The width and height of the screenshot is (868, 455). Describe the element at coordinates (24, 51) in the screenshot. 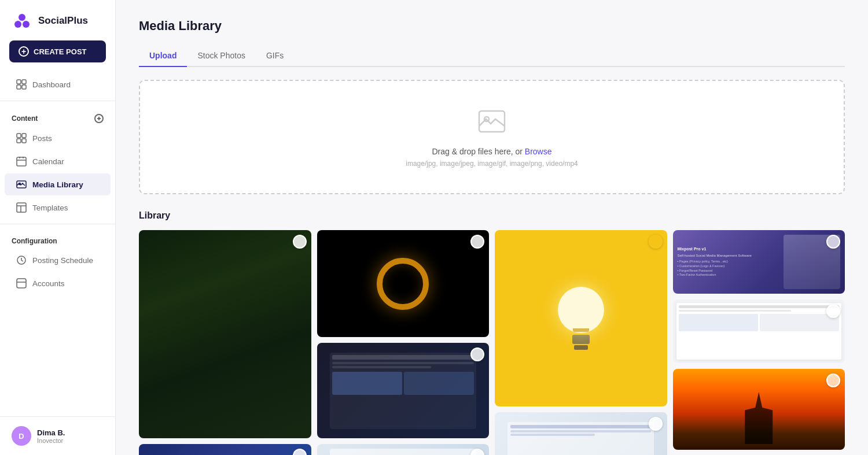

I see `plus-circle-icon: +` at that location.